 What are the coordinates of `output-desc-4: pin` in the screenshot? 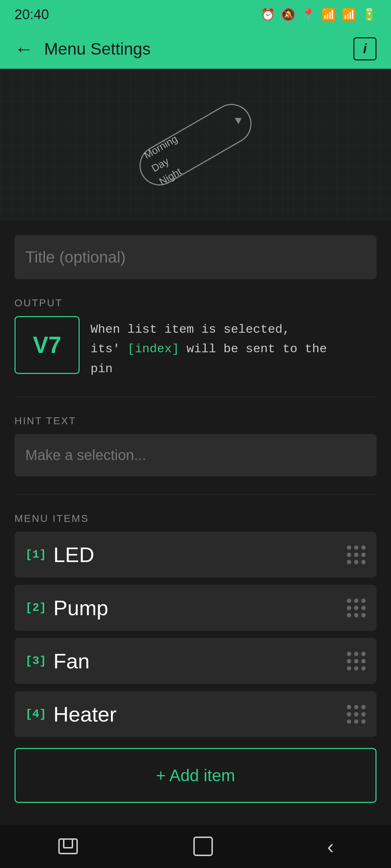 It's located at (101, 369).